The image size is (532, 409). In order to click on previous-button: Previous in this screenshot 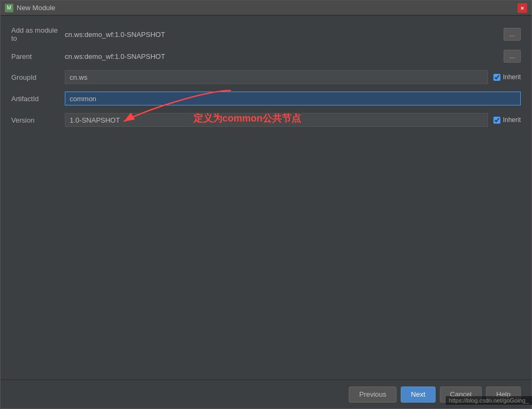, I will do `click(373, 395)`.